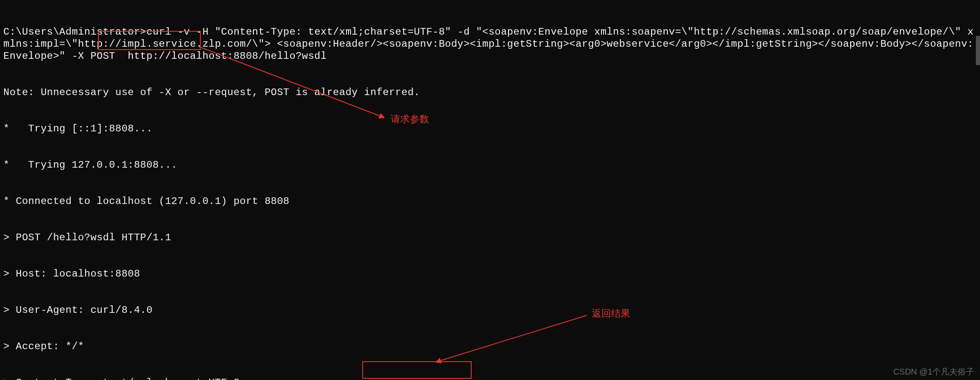 This screenshot has width=980, height=380. What do you see at coordinates (490, 93) in the screenshot?
I see `output-line: Note: Unnecessary use of -X or --request…` at bounding box center [490, 93].